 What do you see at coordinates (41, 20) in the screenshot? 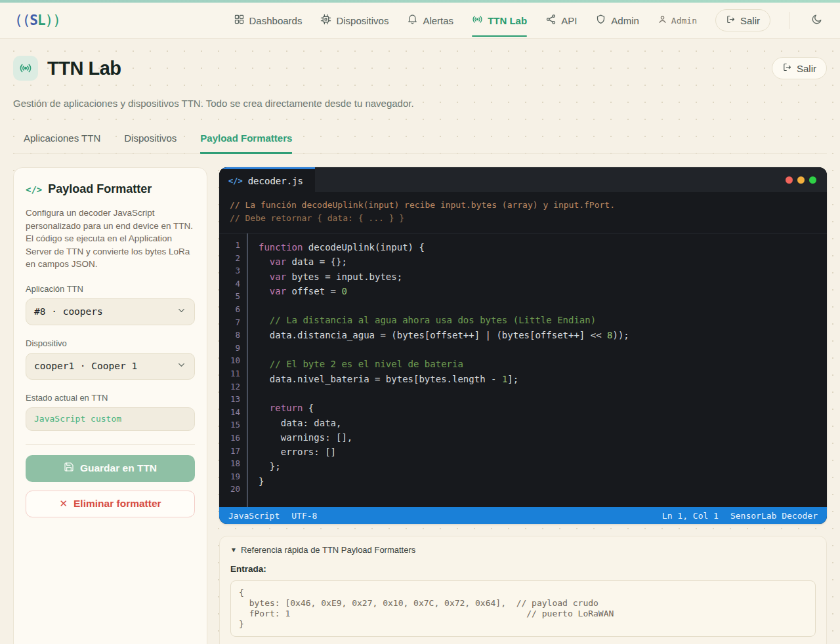
I see `logo-l: L` at bounding box center [41, 20].